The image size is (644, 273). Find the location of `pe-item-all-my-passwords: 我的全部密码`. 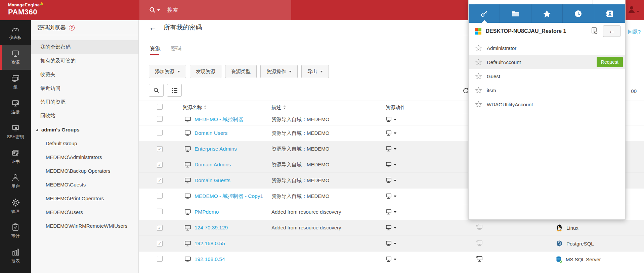

pe-item-all-my-passwords: 我的全部密码 is located at coordinates (85, 47).